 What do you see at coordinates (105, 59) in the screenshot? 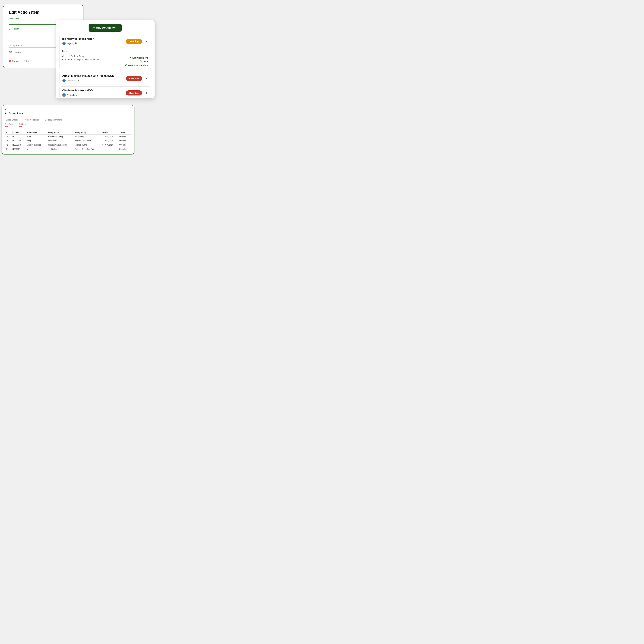
I see `action-item-detail-1: here Created By:John Perry Created At: 1…` at bounding box center [105, 59].